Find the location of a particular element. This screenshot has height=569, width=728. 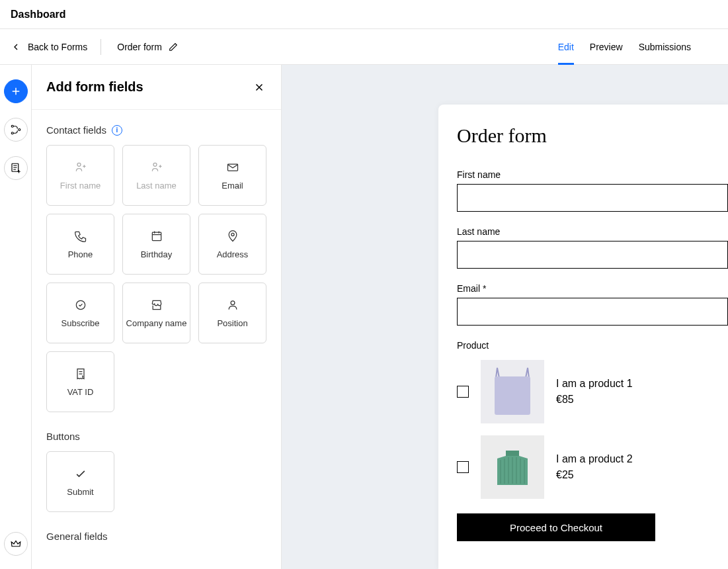

plus-icon is located at coordinates (16, 91).